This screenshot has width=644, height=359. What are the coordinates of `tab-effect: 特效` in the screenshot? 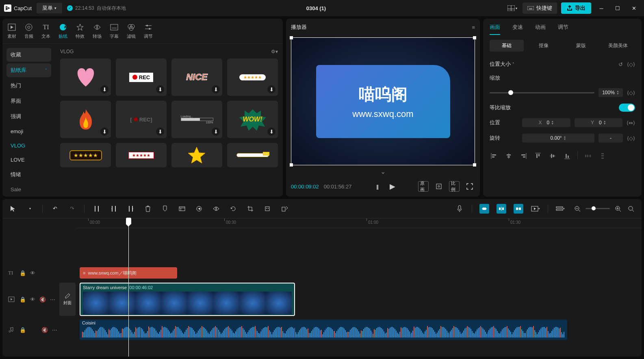 It's located at (80, 31).